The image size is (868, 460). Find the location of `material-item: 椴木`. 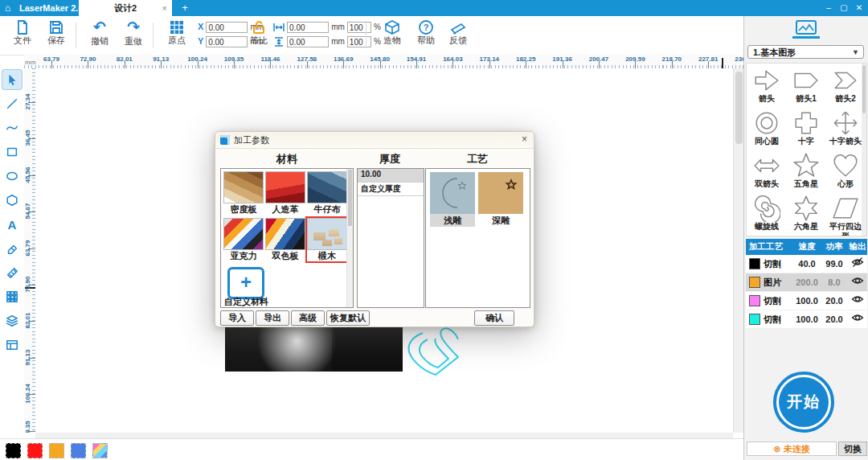

material-item: 椴木 is located at coordinates (327, 240).